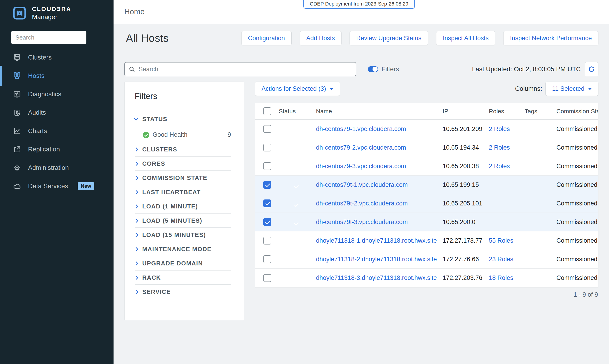  What do you see at coordinates (183, 278) in the screenshot?
I see `filter-section-header: RACK` at bounding box center [183, 278].